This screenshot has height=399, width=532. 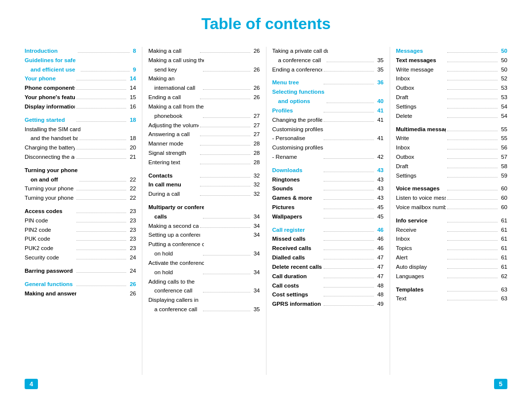 I want to click on toc-entry: Contacts32, so click(x=204, y=176).